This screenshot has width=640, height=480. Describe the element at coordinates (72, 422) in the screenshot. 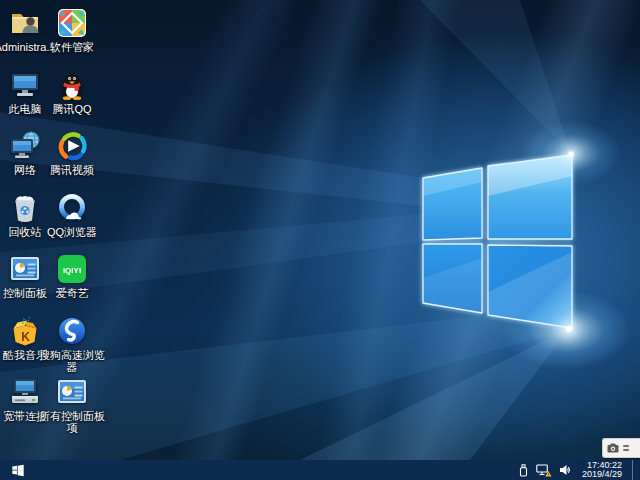

I see `desktop-icon-label: 所有控制面板项` at that location.